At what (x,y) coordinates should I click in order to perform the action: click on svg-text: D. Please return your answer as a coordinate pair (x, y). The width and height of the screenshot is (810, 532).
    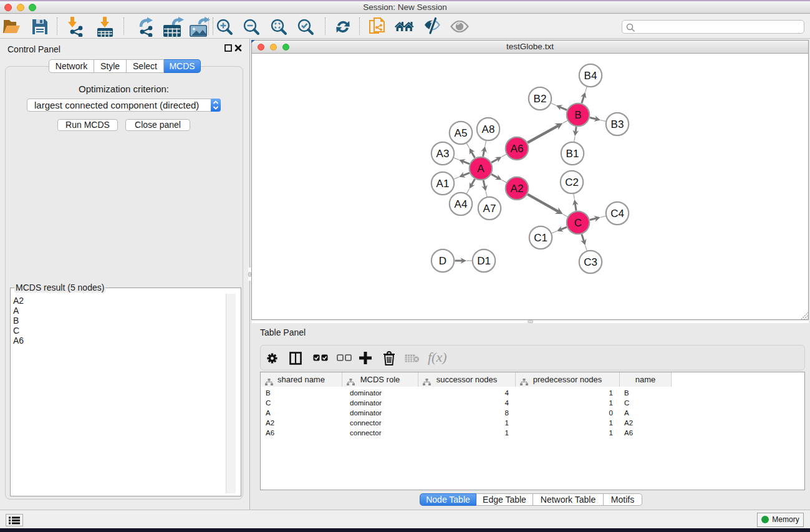
    Looking at the image, I should click on (443, 261).